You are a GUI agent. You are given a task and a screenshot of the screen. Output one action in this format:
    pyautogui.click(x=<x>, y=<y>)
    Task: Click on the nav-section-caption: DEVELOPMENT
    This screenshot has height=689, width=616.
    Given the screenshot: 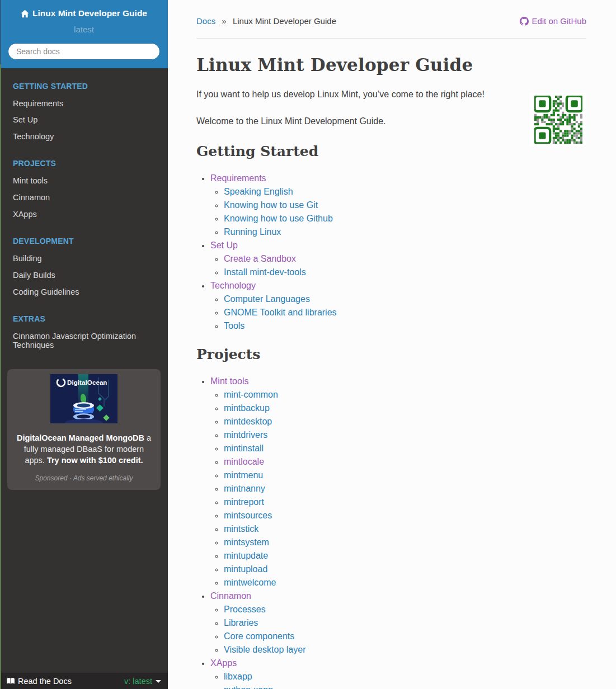 What is the action you would take?
    pyautogui.click(x=84, y=237)
    